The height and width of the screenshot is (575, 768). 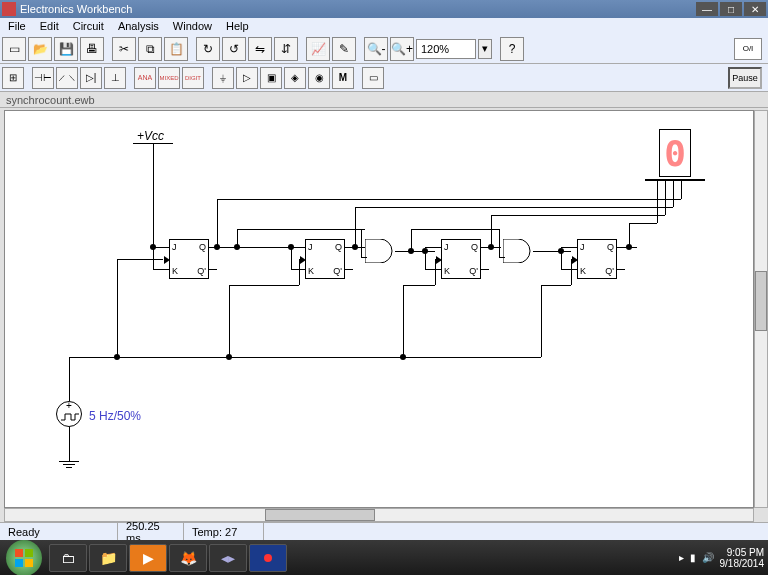 What do you see at coordinates (260, 49) in the screenshot?
I see `flip-h-icon: ⇋` at bounding box center [260, 49].